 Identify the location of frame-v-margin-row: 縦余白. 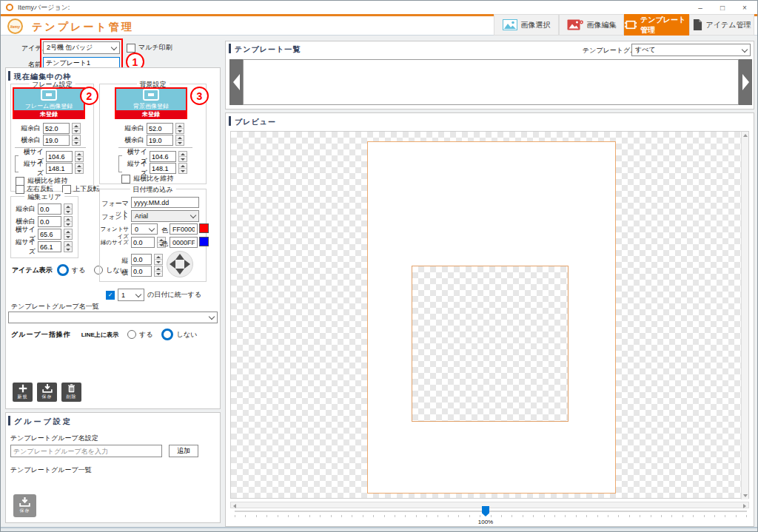
(48, 129).